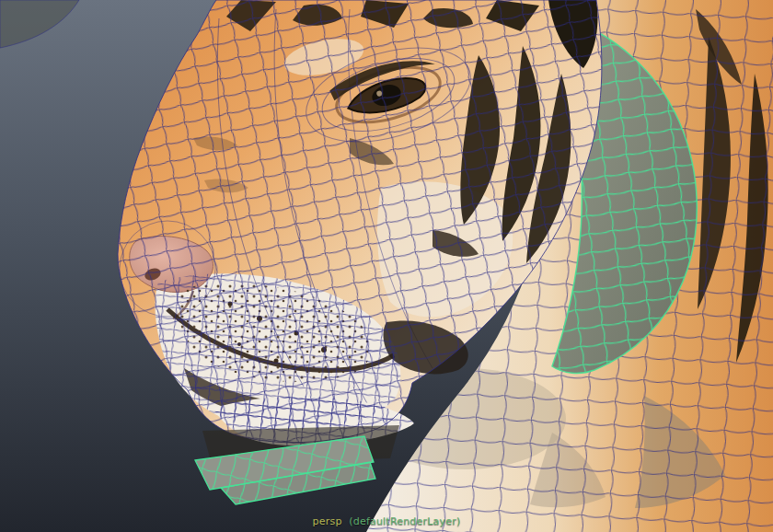  Describe the element at coordinates (386, 521) in the screenshot. I see `camera-label: persp (defaultRenderLayer)` at that location.